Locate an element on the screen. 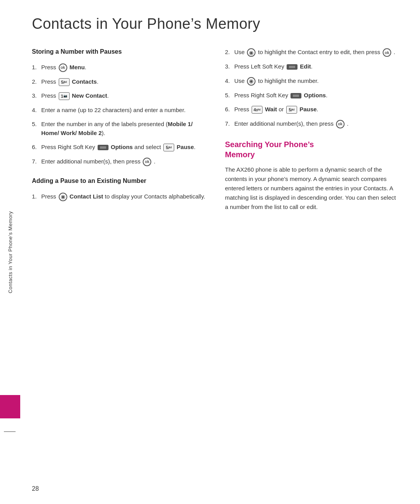  sidebar: Contacts in Your Phone’s Memory is located at coordinates (10, 252).